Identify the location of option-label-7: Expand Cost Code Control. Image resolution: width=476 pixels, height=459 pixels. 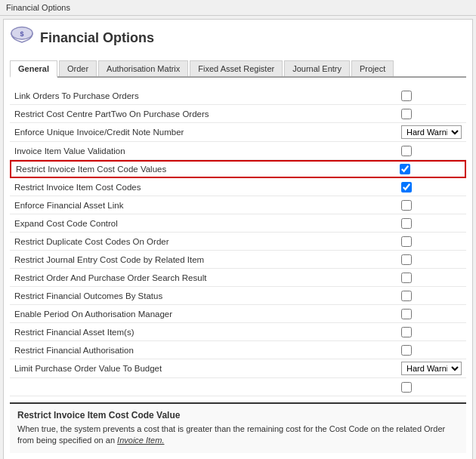
(208, 223).